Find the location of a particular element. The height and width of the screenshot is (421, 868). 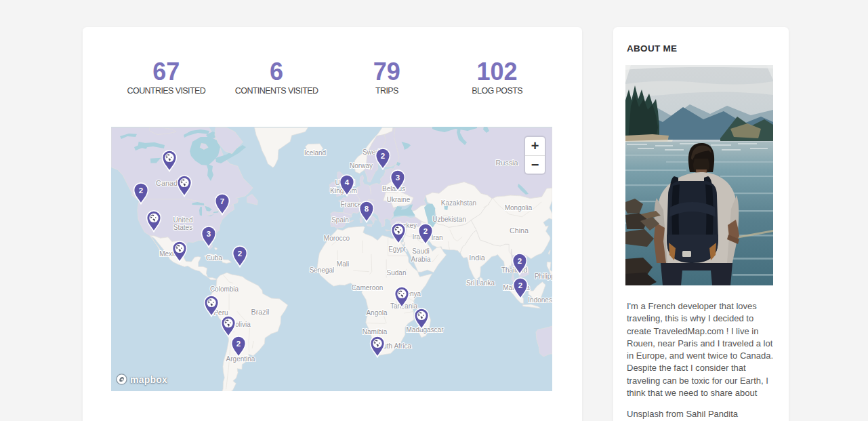

svg-text: Angola is located at coordinates (377, 313).